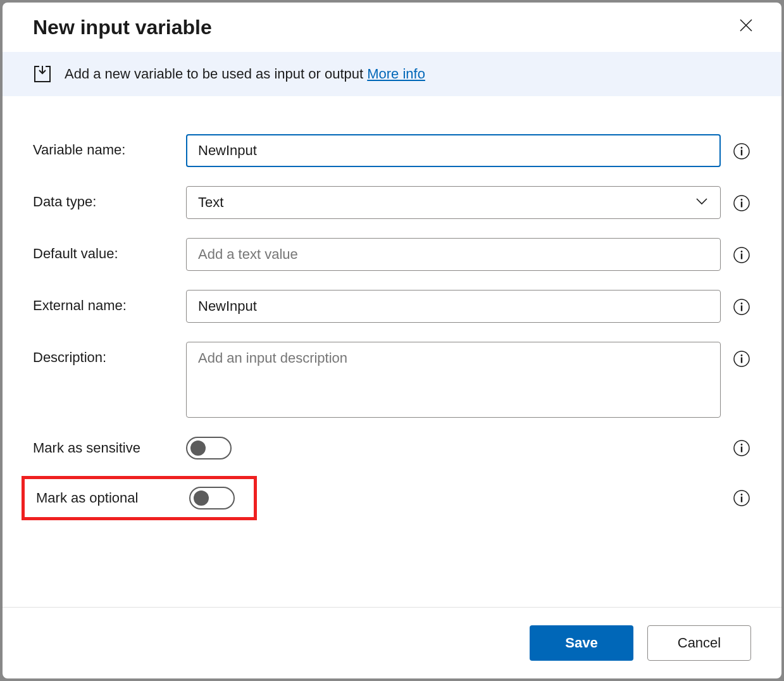 This screenshot has height=681, width=784. I want to click on save-button: Save, so click(582, 643).